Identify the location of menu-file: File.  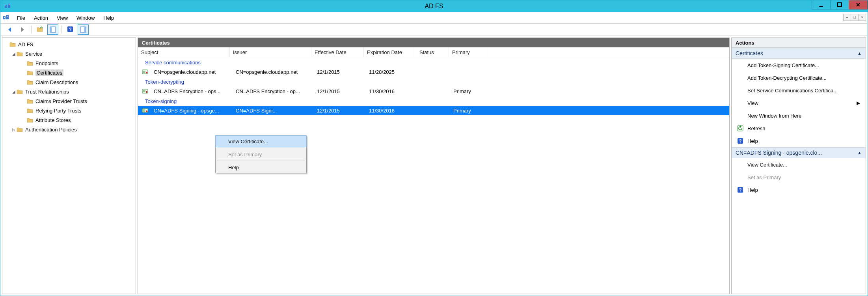
(21, 18).